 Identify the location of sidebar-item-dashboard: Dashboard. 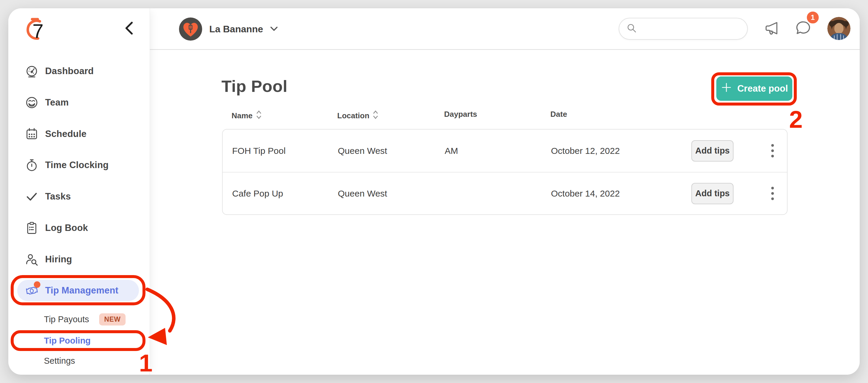
(79, 71).